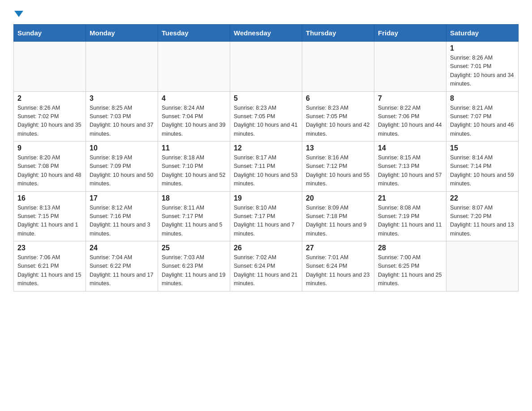 The width and height of the screenshot is (532, 411). I want to click on weekday-header-thursday: Thursday, so click(339, 33).